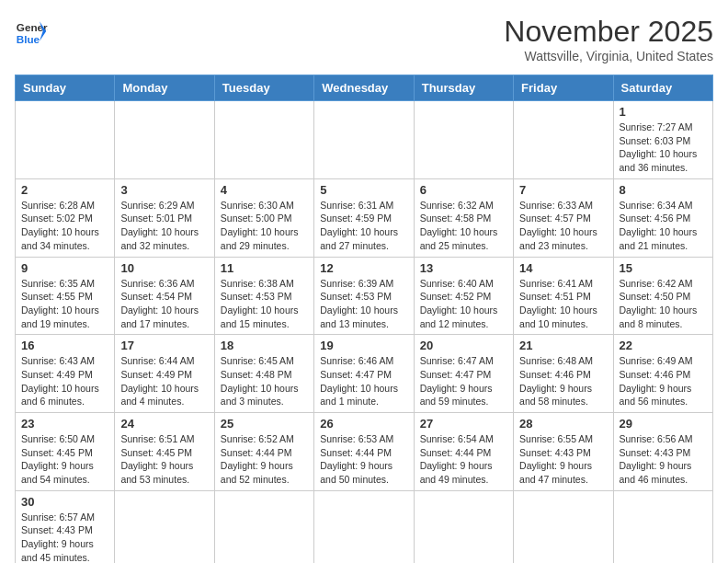 This screenshot has height=563, width=728. I want to click on day-number: 13, so click(463, 269).